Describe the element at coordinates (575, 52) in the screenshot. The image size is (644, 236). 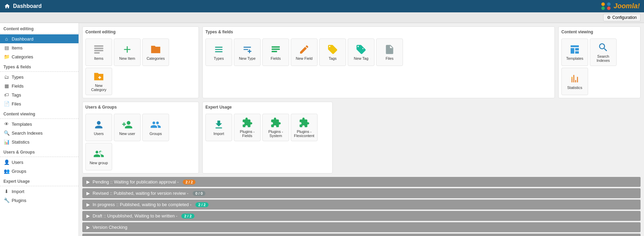
I see `tile-templates: Templates` at that location.